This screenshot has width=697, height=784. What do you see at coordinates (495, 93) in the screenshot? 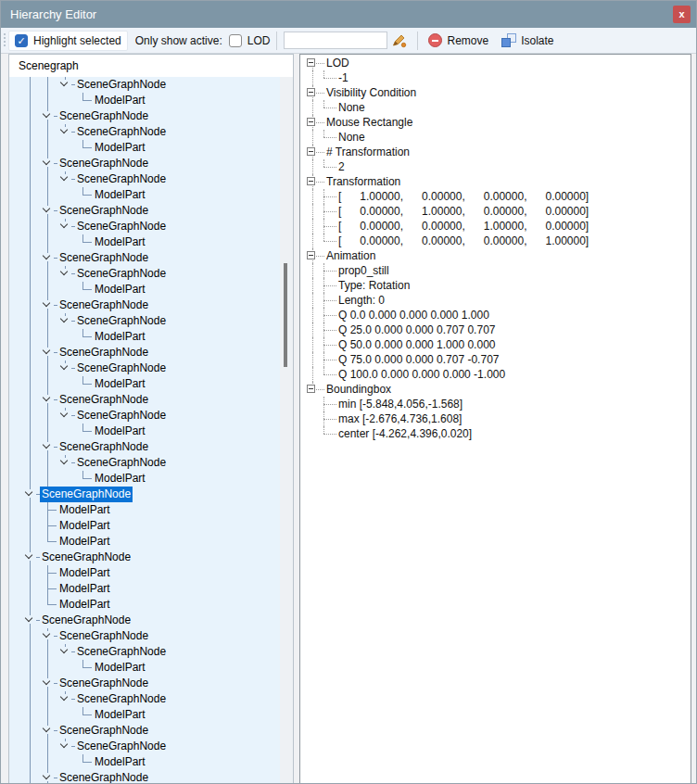
I see `prop-group-row: Visibility Condition` at bounding box center [495, 93].